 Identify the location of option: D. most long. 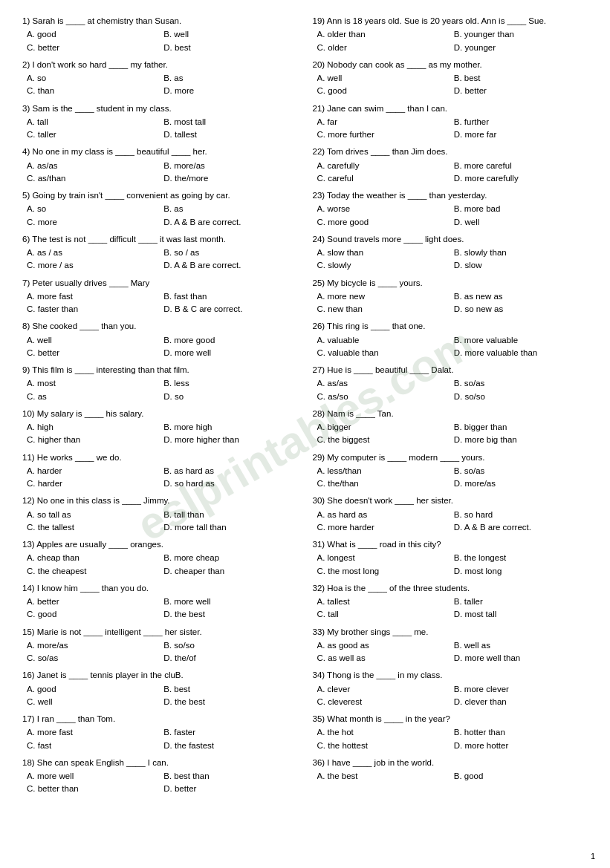
(521, 572).